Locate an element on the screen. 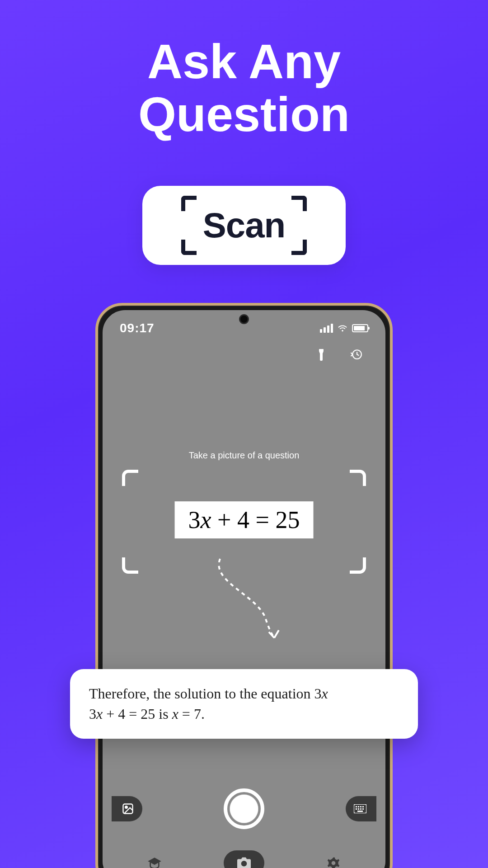  phone-camera-icon is located at coordinates (244, 319).